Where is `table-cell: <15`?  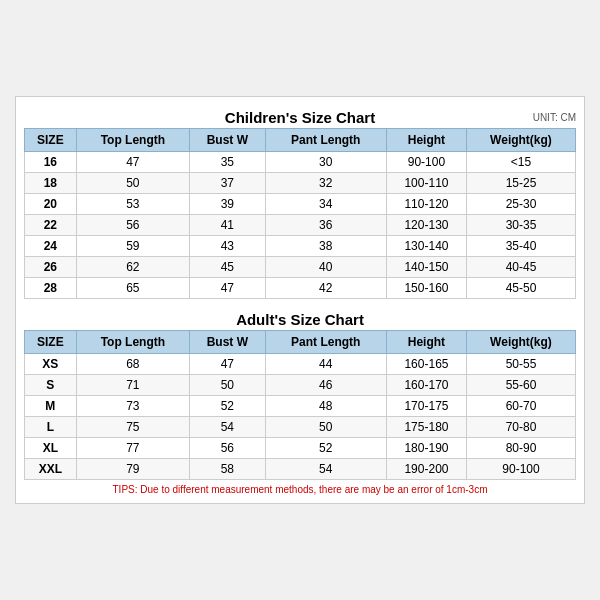 table-cell: <15 is located at coordinates (520, 162).